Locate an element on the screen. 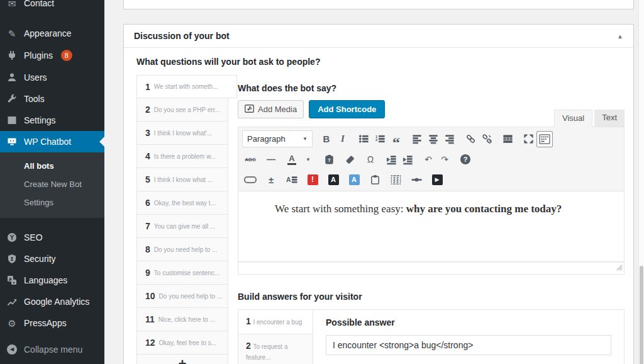 This screenshot has width=644, height=364. sidebar-item-plugins: Plugins 8 is located at coordinates (52, 55).